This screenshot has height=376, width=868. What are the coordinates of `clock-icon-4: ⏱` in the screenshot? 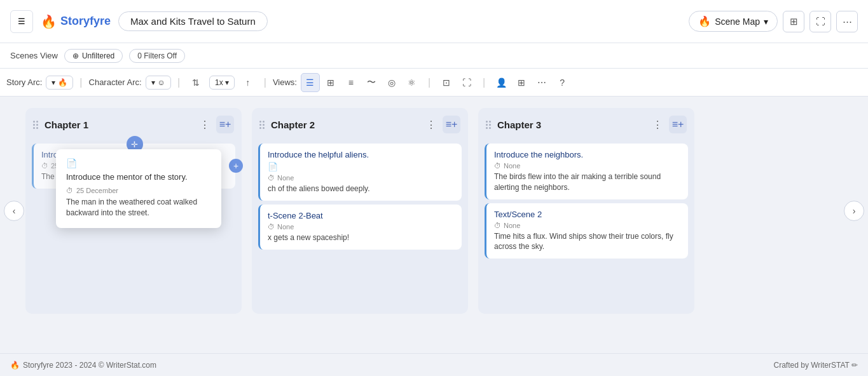 It's located at (497, 166).